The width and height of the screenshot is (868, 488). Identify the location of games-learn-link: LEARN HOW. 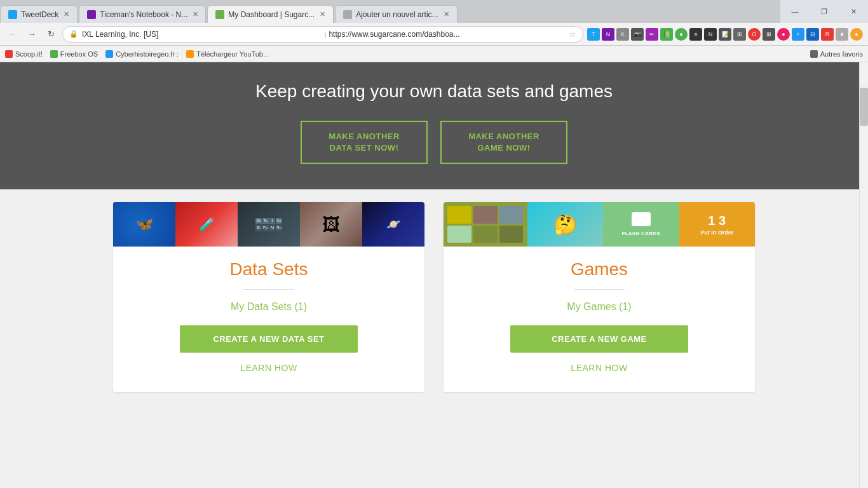
(599, 368).